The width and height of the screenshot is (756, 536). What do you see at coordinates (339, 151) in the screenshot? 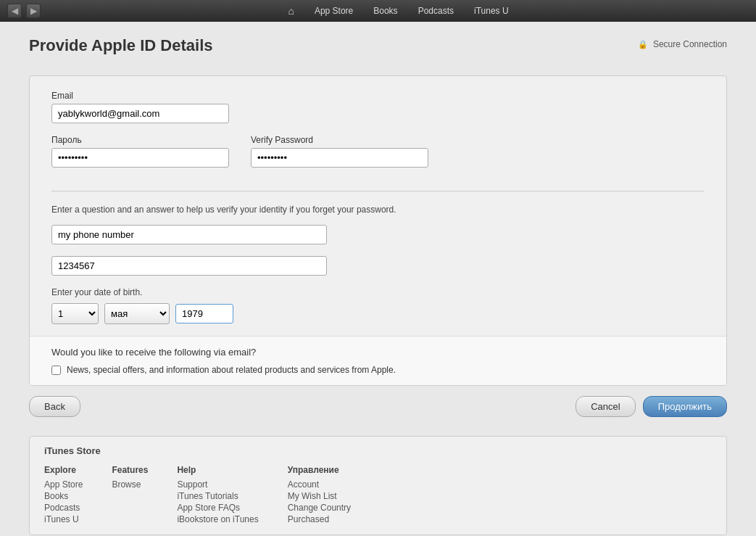
I see `verify-password-section: Verify Password` at bounding box center [339, 151].